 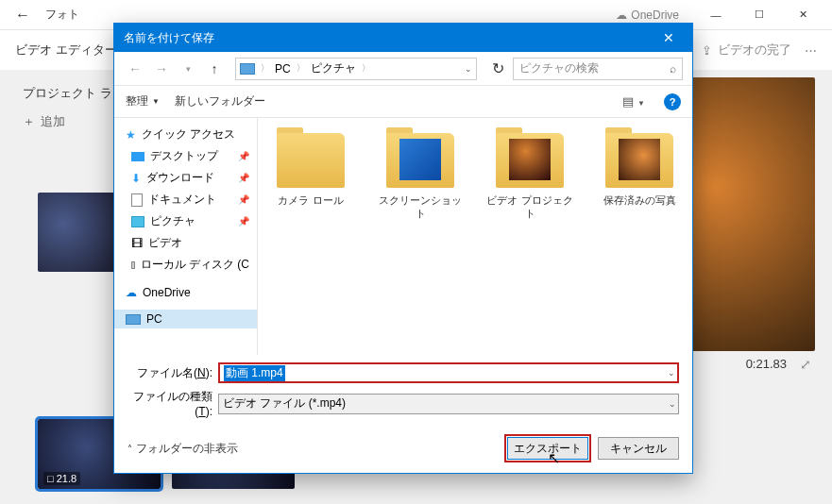 I want to click on library-thumbnail, so click(x=80, y=232).